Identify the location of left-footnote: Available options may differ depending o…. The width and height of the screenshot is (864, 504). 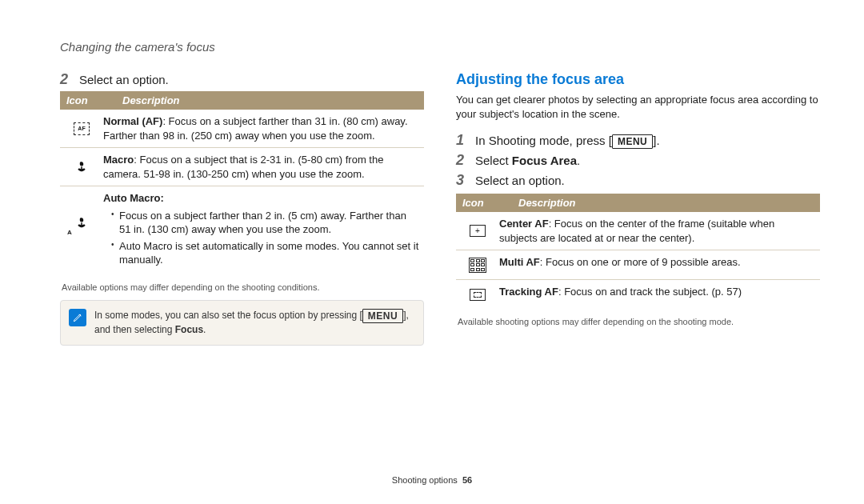
(243, 287).